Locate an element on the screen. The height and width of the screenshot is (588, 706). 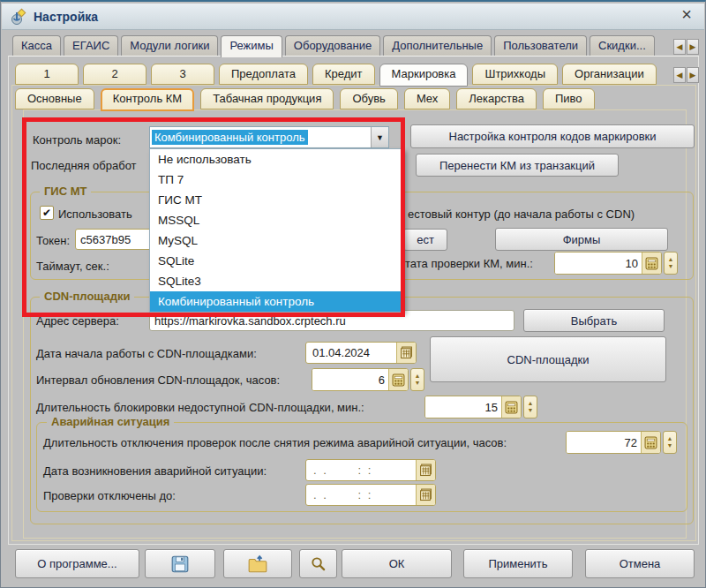
tab-kontrol-km: Контроль КМ is located at coordinates (147, 100).